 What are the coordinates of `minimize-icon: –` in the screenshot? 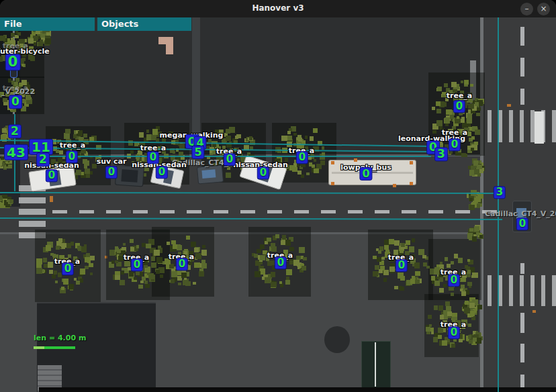 It's located at (526, 9).